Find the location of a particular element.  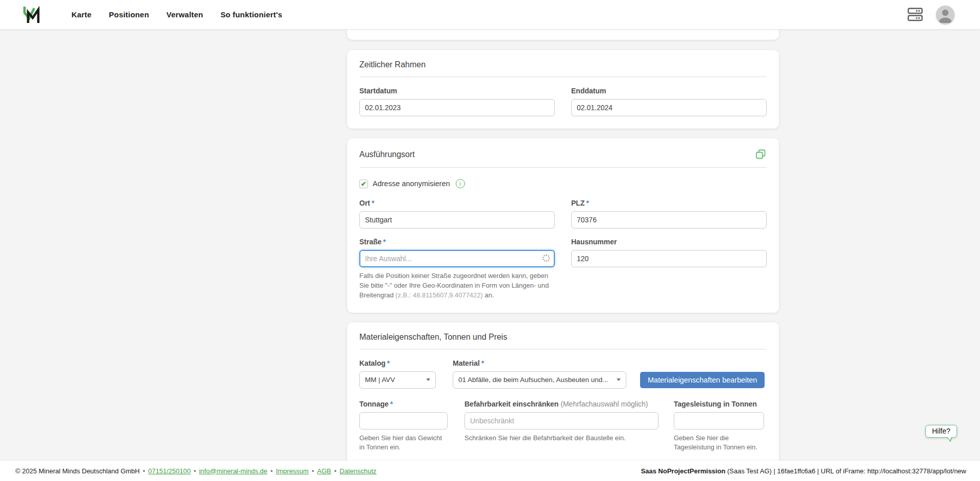

nav-item-positionen: Positionen is located at coordinates (129, 14).